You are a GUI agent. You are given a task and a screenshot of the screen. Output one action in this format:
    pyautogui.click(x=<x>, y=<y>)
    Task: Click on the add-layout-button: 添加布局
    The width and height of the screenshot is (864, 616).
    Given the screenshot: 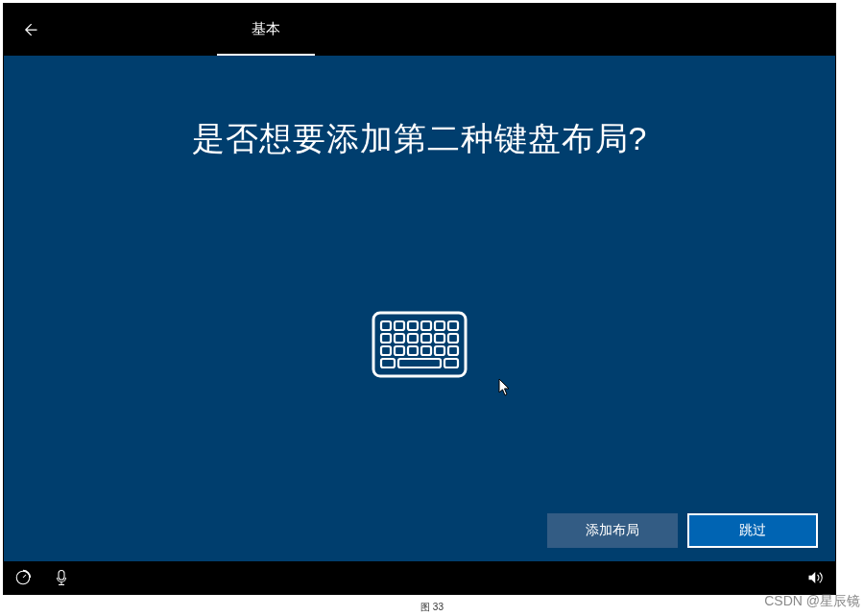 What is the action you would take?
    pyautogui.click(x=612, y=531)
    